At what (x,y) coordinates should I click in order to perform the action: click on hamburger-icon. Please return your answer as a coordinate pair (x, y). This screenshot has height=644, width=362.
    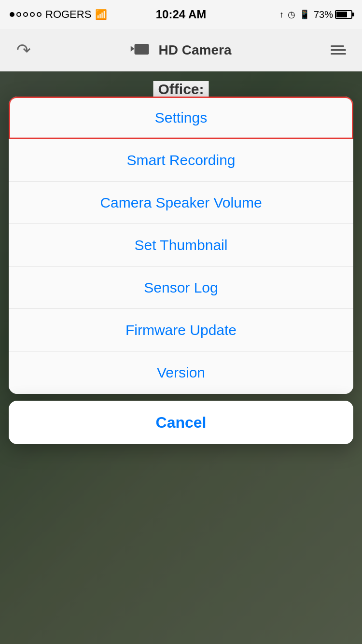
    Looking at the image, I should click on (338, 50).